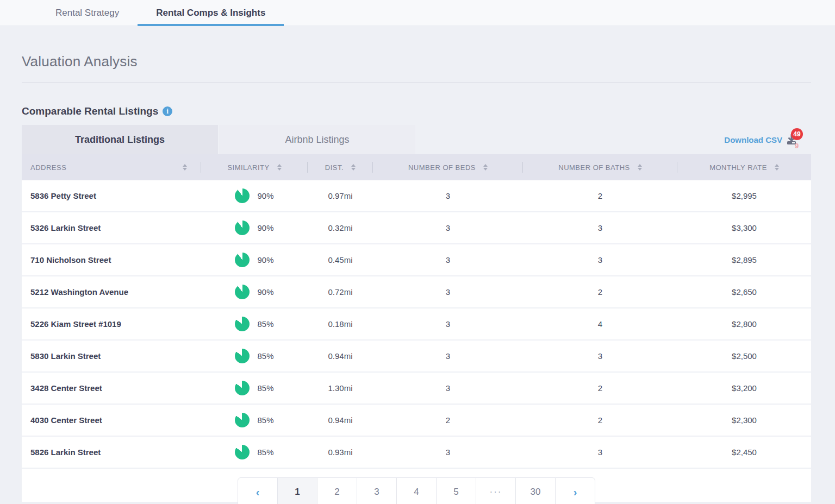  What do you see at coordinates (418, 13) in the screenshot?
I see `top-tab-bar: Rental StrategyRental Comps & Insights` at bounding box center [418, 13].